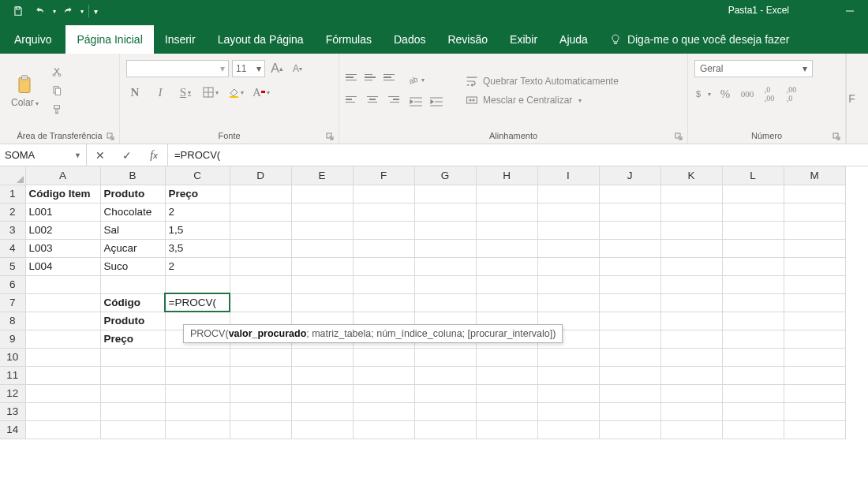 This screenshot has height=489, width=868. What do you see at coordinates (445, 211) in the screenshot?
I see `cell-G2` at bounding box center [445, 211].